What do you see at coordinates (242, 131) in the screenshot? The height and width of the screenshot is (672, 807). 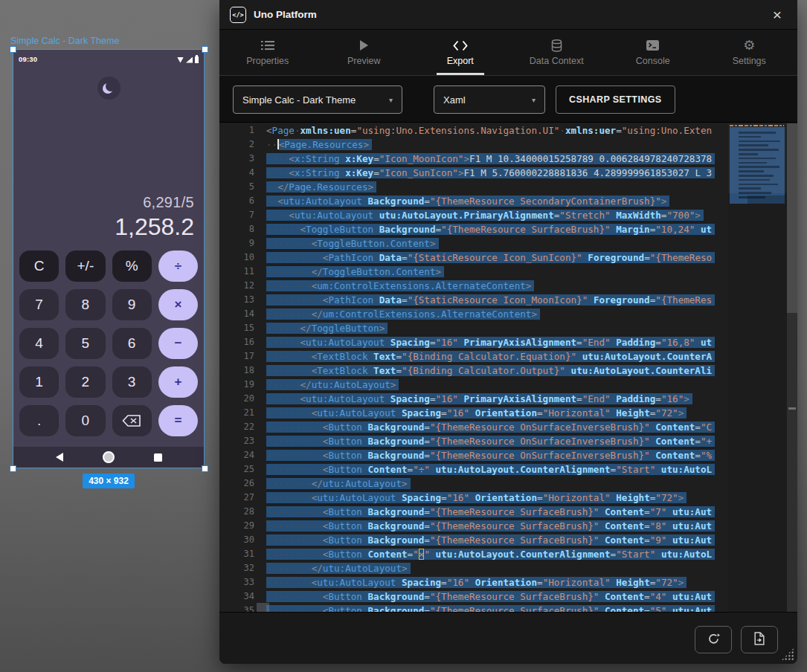 I see `line-number: 1` at bounding box center [242, 131].